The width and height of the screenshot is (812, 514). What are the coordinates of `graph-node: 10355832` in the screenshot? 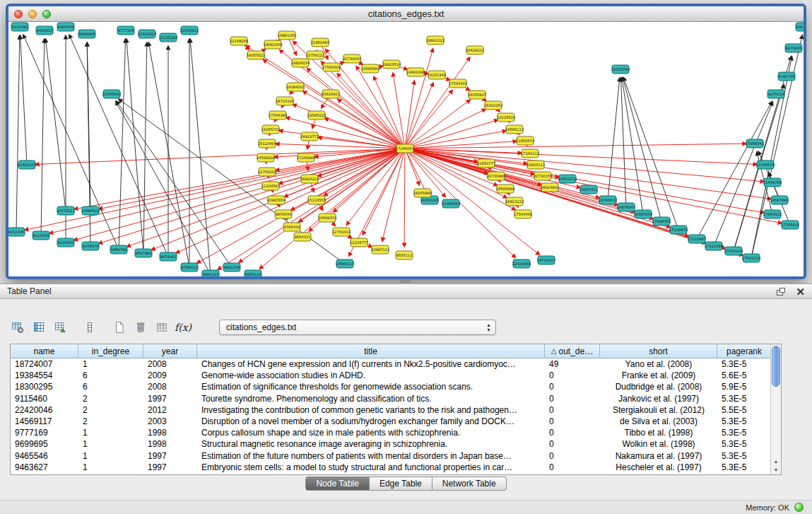 It's located at (112, 94).